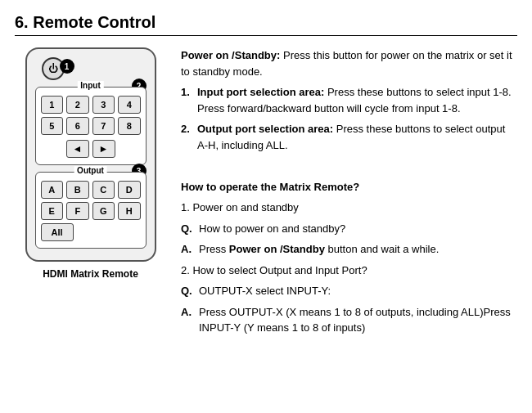 This screenshot has height=413, width=532. What do you see at coordinates (91, 69) in the screenshot?
I see `power-row: ⏻ 1` at bounding box center [91, 69].